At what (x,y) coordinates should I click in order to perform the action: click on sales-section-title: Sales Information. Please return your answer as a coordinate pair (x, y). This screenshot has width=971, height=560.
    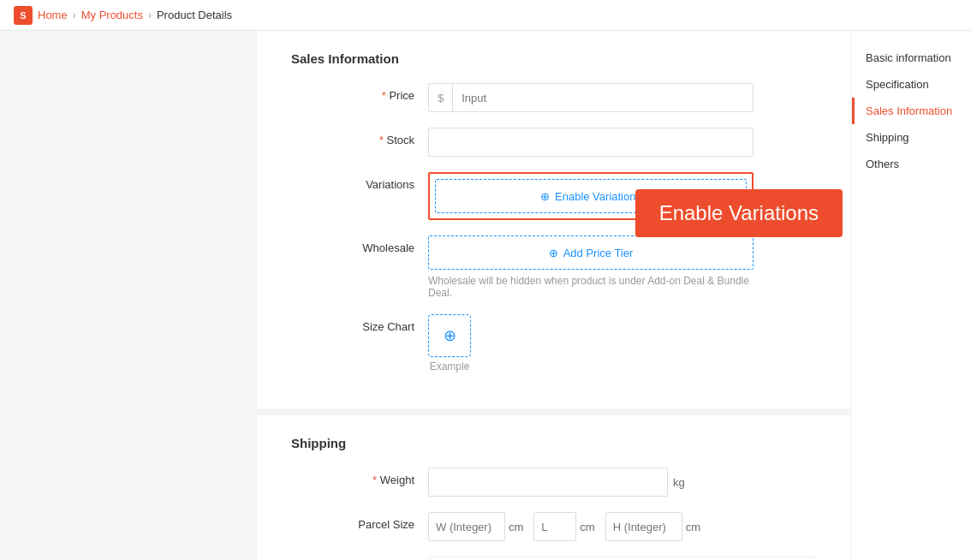
    Looking at the image, I should click on (554, 58).